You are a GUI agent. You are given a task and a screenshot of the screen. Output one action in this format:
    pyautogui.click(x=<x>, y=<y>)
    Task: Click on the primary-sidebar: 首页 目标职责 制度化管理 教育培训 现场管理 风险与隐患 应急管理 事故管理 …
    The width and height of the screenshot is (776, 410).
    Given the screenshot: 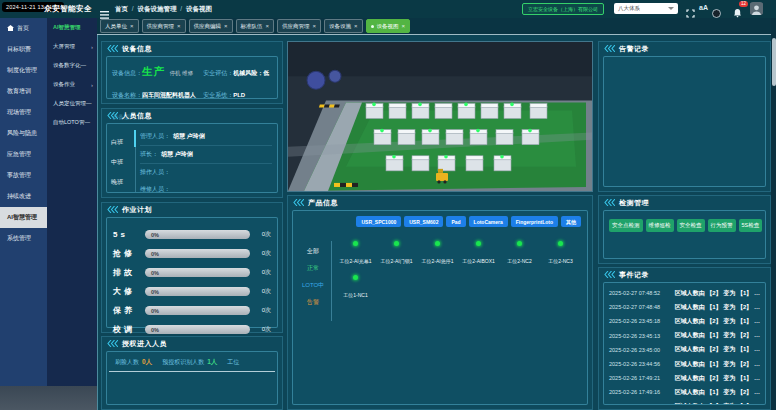 What is the action you would take?
    pyautogui.click(x=24, y=214)
    